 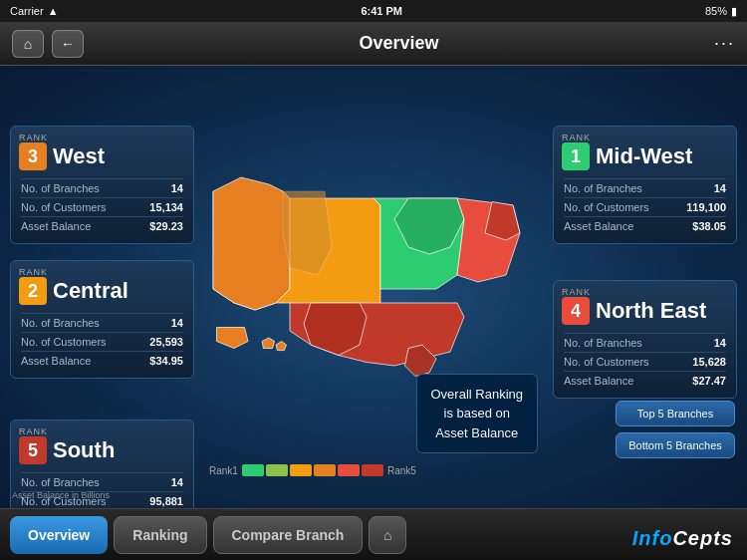 I want to click on region-name-south: South, so click(x=84, y=450).